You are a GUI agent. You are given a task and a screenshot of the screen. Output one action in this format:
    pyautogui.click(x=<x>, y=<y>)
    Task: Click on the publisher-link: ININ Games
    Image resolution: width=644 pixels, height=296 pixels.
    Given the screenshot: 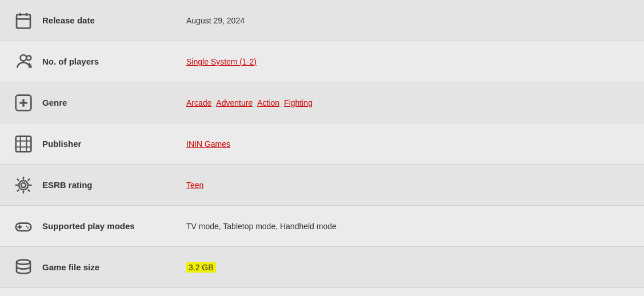 What is the action you would take?
    pyautogui.click(x=208, y=144)
    